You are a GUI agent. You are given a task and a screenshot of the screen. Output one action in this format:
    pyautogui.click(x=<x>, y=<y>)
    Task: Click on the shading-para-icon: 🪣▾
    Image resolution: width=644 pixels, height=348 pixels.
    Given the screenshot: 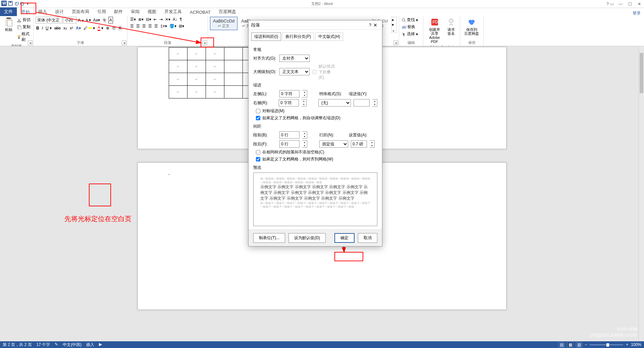 What is the action you would take?
    pyautogui.click(x=173, y=26)
    